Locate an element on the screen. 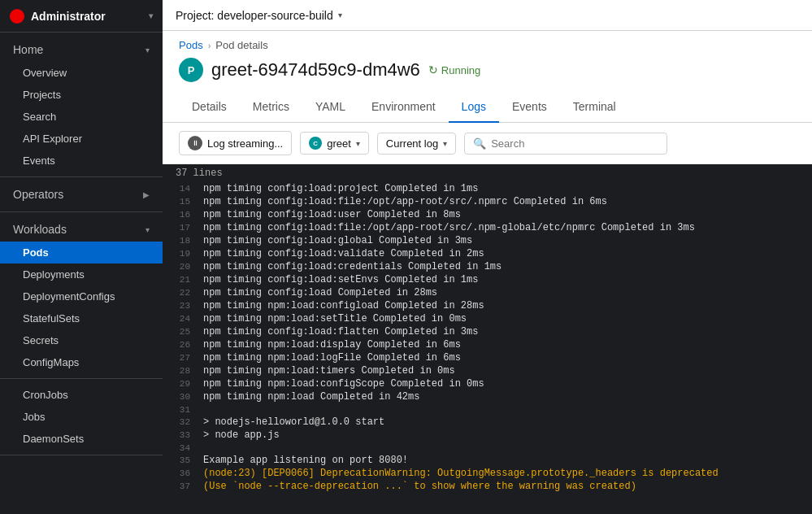  line-content: Example app listening on port 8080! is located at coordinates (507, 460).